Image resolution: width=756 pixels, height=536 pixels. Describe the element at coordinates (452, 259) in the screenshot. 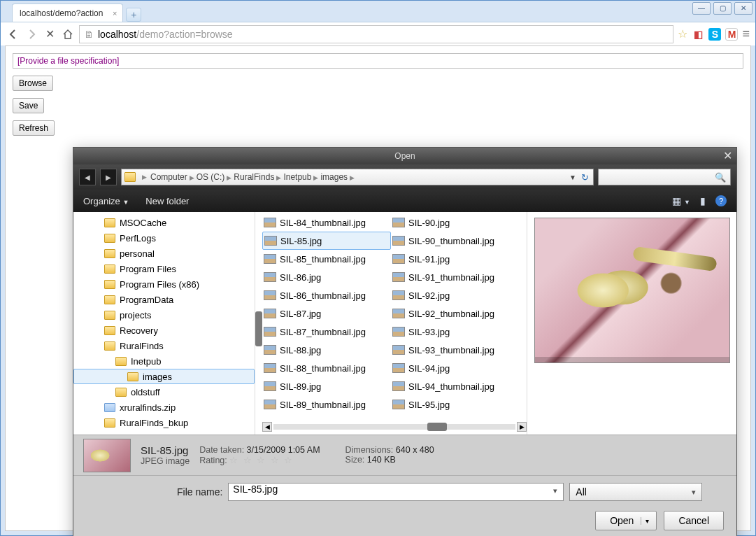

I see `file-item: SIL-91.jpg` at that location.